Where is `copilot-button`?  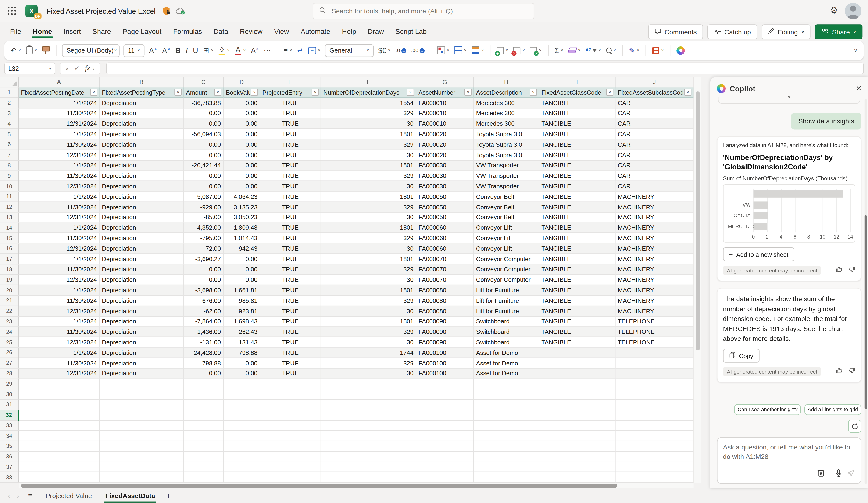
copilot-button is located at coordinates (681, 50).